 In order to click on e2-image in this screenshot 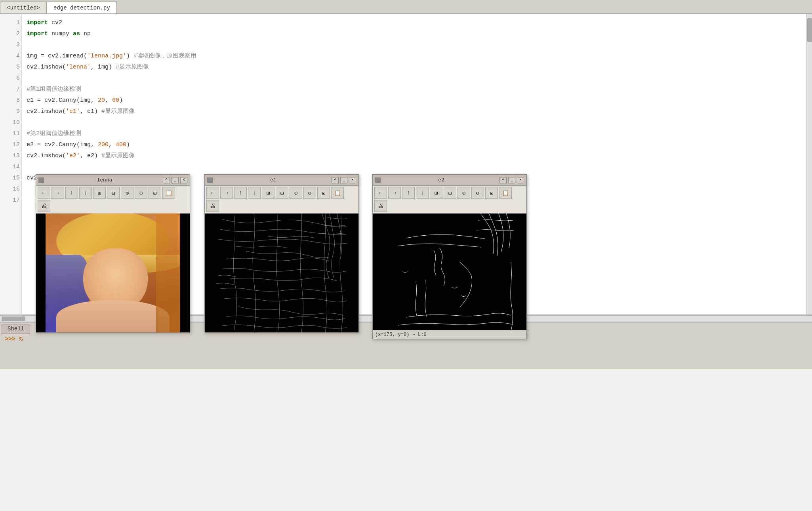, I will do `click(450, 272)`.